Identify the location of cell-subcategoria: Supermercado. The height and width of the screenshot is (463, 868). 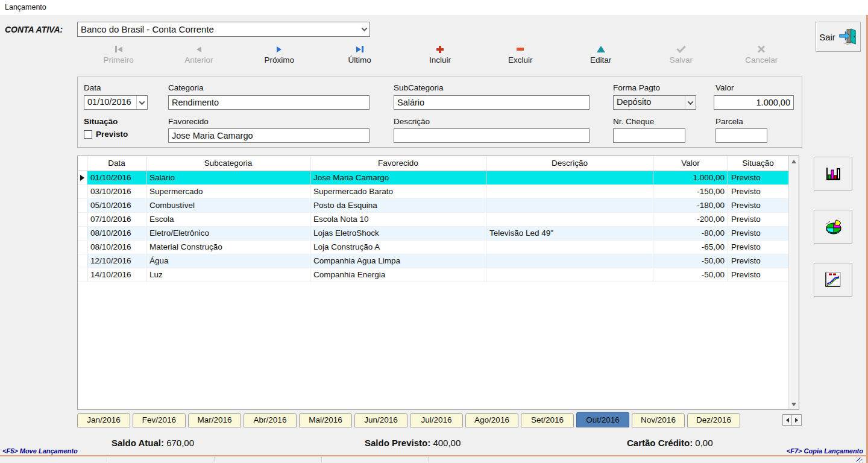
(228, 192).